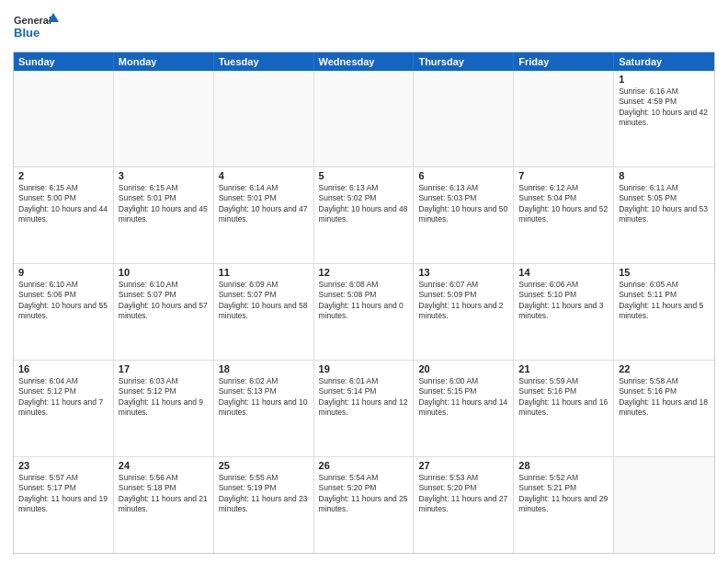 The width and height of the screenshot is (728, 563). I want to click on calendar-cell: 9Sunrise: 6:10 AM Sunset: 5:06 PM Daylig…, so click(64, 312).